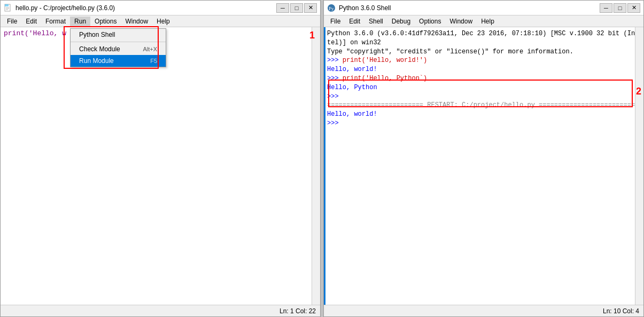 This screenshot has height=317, width=644. What do you see at coordinates (484, 43) in the screenshot?
I see `shell-line-2: tel)] on win32` at bounding box center [484, 43].